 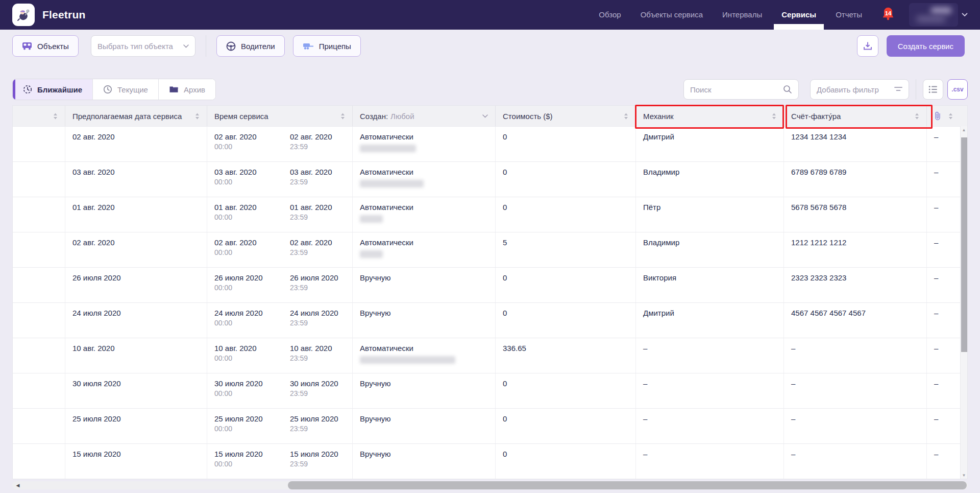 I want to click on cell-invoice: 6789 6789 6789, so click(x=855, y=179).